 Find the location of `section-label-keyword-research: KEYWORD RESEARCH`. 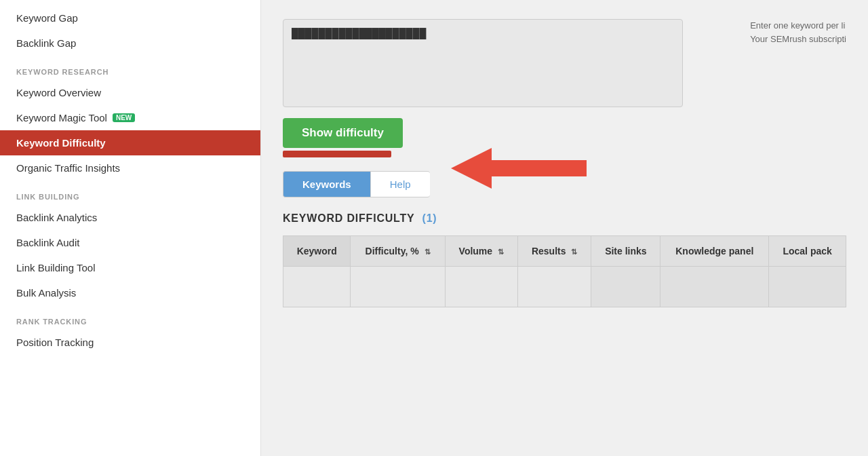

section-label-keyword-research: KEYWORD RESEARCH is located at coordinates (130, 68).